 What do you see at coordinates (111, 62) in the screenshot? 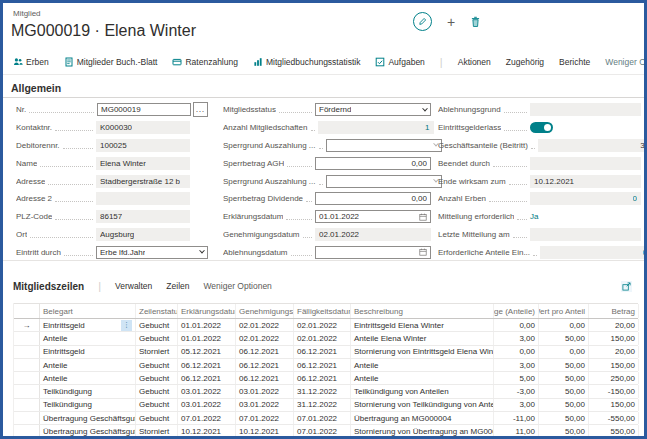
I see `action-journal: Mitglieder Buch.-Blatt` at bounding box center [111, 62].